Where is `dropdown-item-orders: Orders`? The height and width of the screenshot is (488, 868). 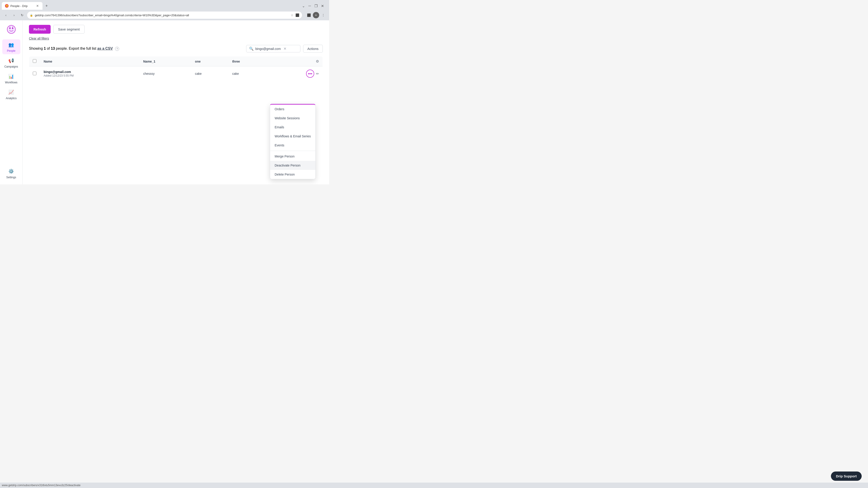 dropdown-item-orders: Orders is located at coordinates (293, 109).